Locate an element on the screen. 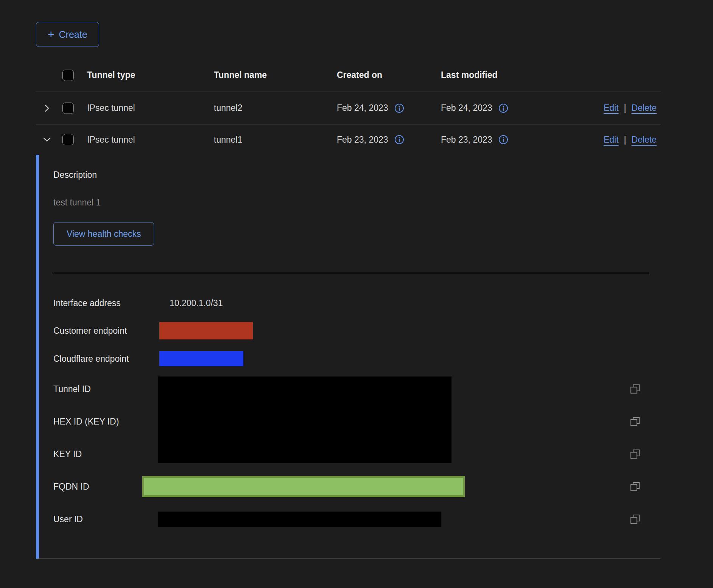 The image size is (713, 588). plus-icon: + is located at coordinates (51, 34).